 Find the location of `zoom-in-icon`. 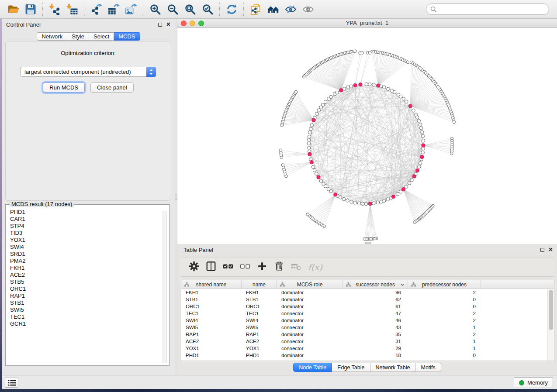

zoom-in-icon is located at coordinates (155, 9).